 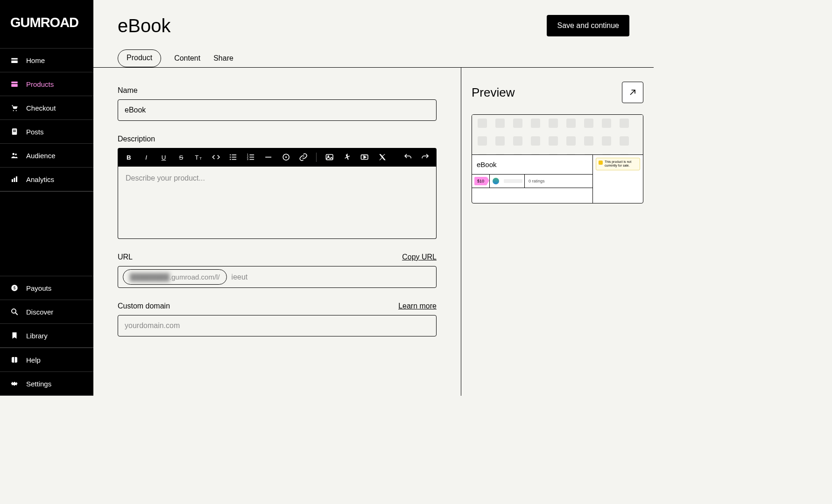 I want to click on preview-heading: Preview, so click(x=493, y=92).